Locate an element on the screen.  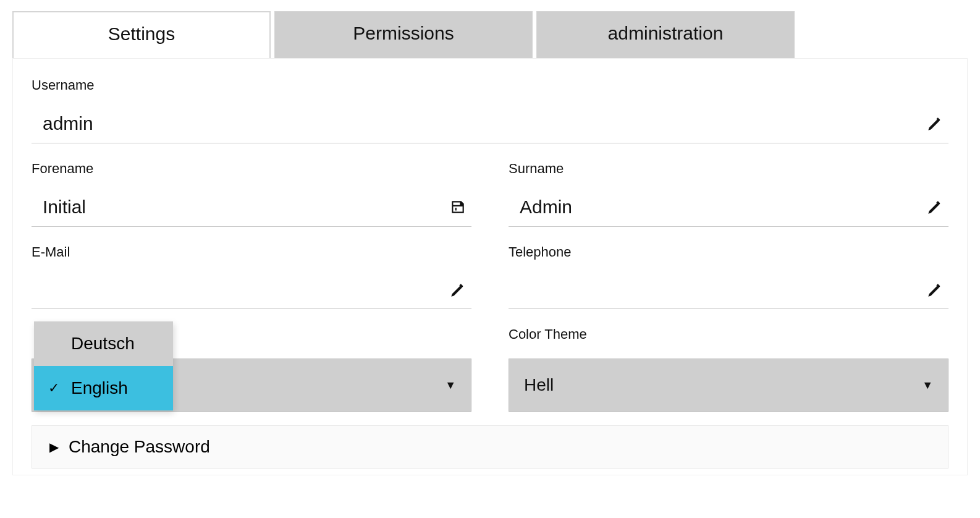
tabs-bar: Settings Permissions administration is located at coordinates (490, 35).